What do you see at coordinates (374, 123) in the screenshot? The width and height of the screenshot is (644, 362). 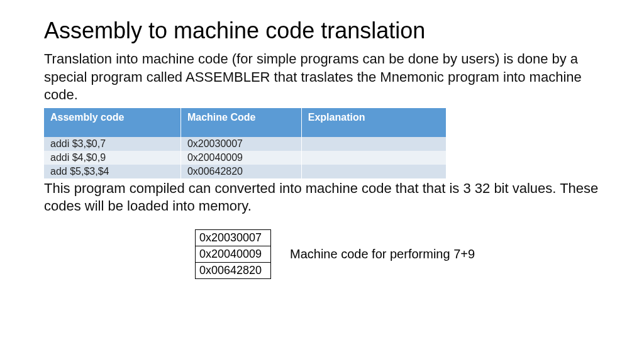 I see `header-explain: Explanation` at bounding box center [374, 123].